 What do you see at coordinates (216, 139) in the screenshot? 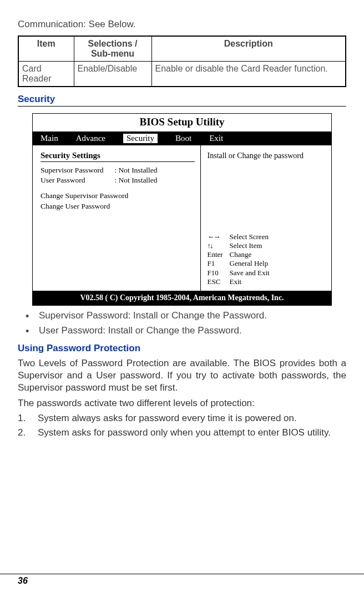
I see `bios-tab-exit: Exit` at bounding box center [216, 139].